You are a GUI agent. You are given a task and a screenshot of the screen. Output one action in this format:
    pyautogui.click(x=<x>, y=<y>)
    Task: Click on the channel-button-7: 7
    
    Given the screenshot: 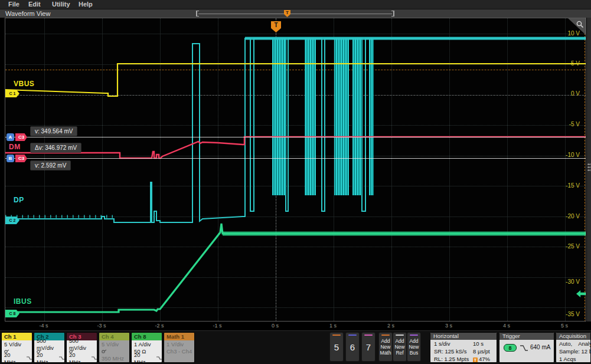 What is the action you would take?
    pyautogui.click(x=368, y=347)
    